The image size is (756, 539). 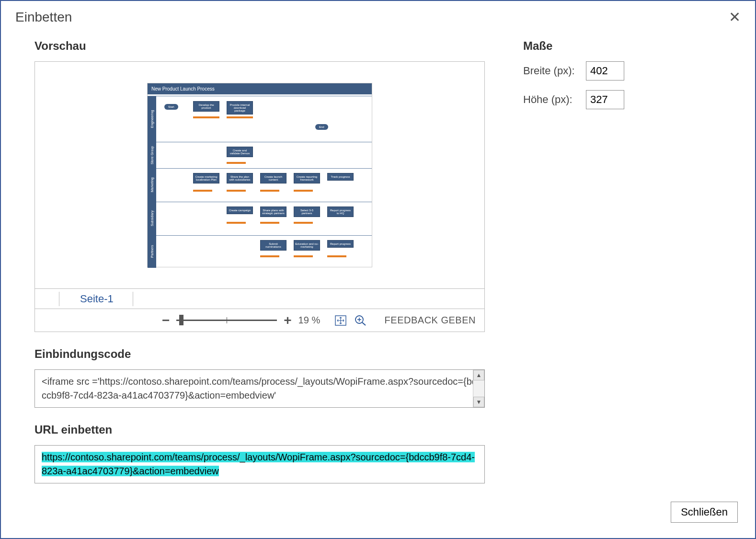 I want to click on visio-title: New Product Launch Process, so click(x=260, y=89).